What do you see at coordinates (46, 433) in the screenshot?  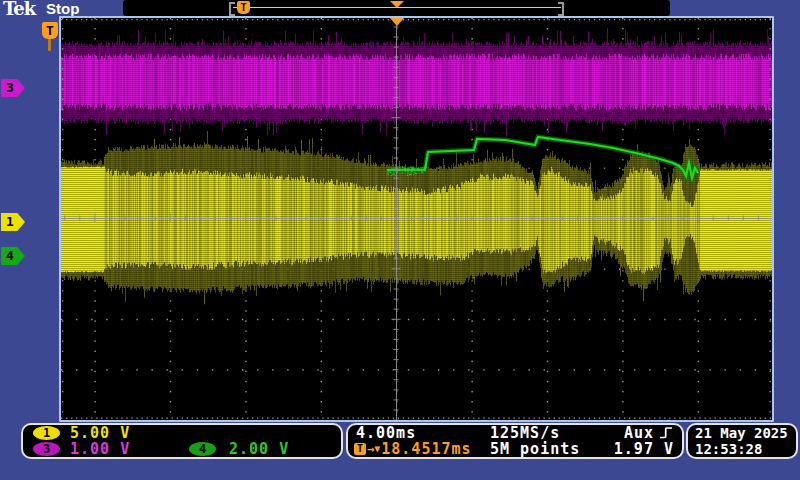 I see `channel1-badge: 1` at bounding box center [46, 433].